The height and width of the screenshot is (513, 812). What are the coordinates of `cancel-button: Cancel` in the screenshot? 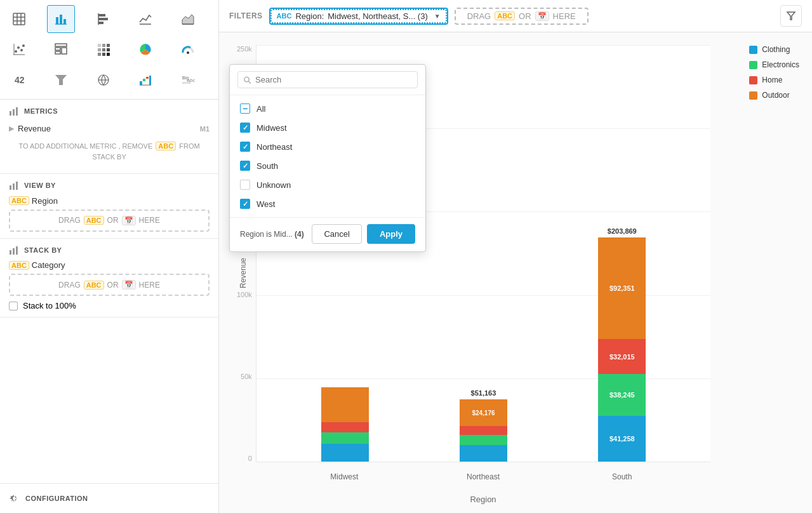 It's located at (336, 234).